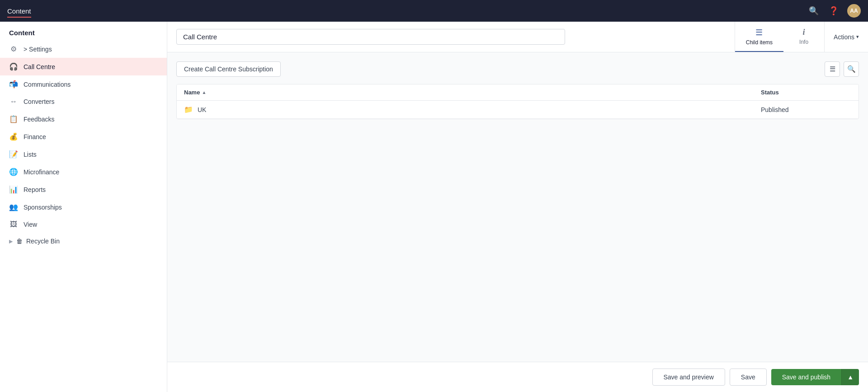 The width and height of the screenshot is (868, 392). What do you see at coordinates (472, 92) in the screenshot?
I see `column-header-name: Name ▲` at bounding box center [472, 92].